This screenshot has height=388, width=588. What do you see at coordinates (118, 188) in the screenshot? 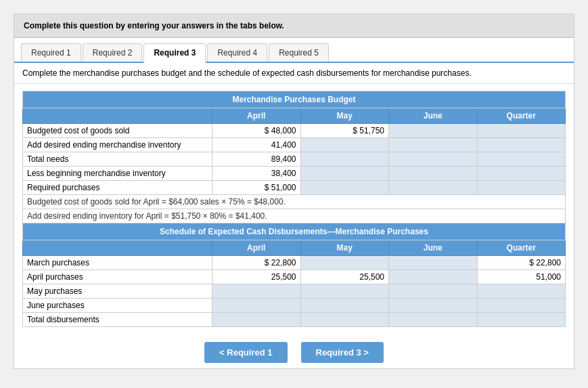
I see `row-label: Required purchases` at bounding box center [118, 188].